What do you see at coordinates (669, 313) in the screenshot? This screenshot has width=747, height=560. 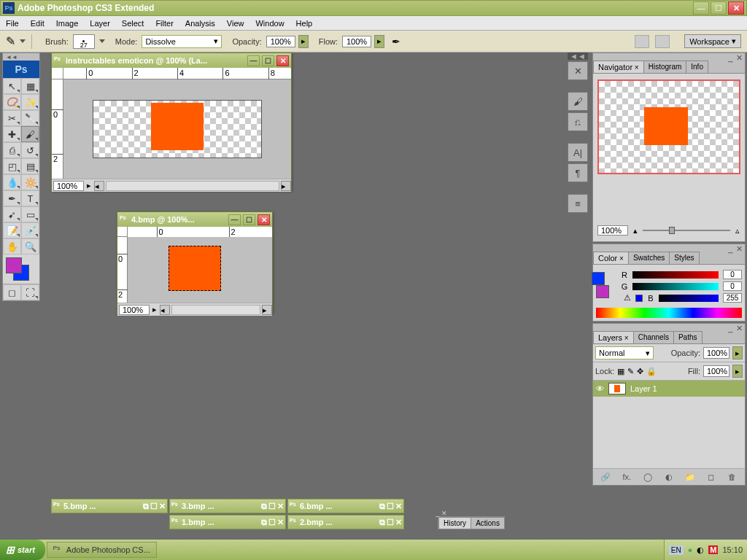 I see `color-spectrum` at bounding box center [669, 313].